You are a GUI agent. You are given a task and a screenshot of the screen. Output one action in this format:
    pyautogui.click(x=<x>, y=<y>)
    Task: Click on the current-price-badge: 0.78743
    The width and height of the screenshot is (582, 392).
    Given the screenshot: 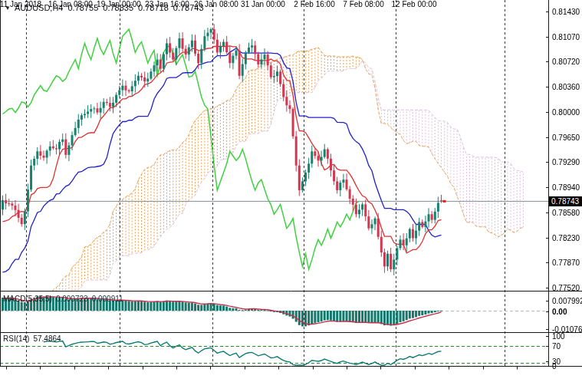 What is the action you would take?
    pyautogui.click(x=566, y=201)
    